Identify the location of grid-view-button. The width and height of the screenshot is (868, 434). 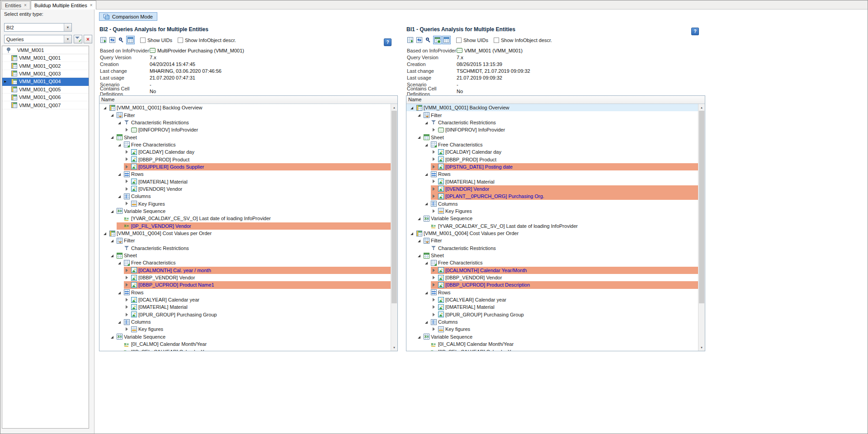
(130, 40).